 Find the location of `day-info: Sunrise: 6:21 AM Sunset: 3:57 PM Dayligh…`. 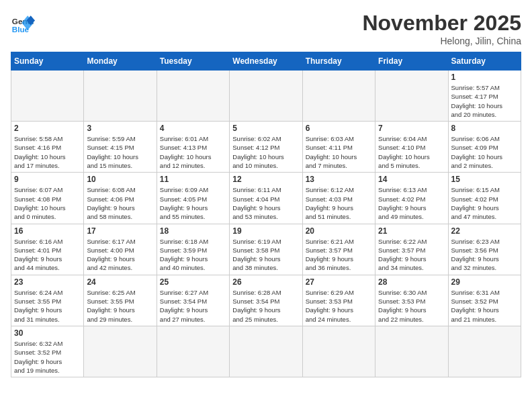

day-info: Sunrise: 6:21 AM Sunset: 3:57 PM Dayligh… is located at coordinates (339, 255).